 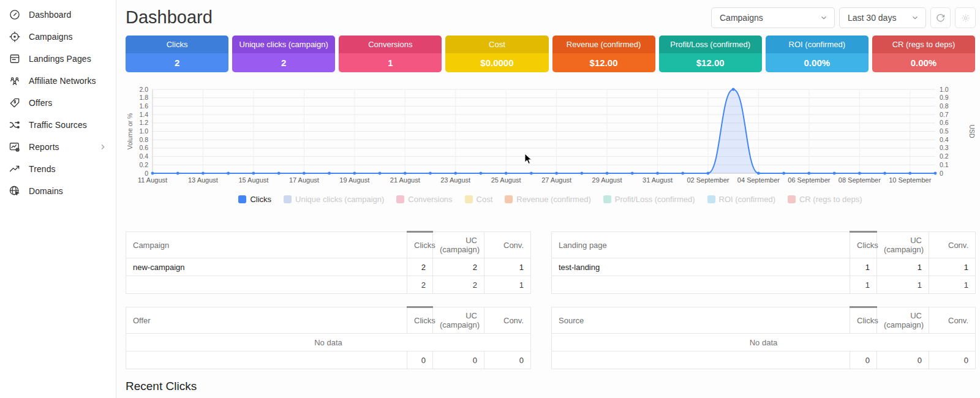 What do you see at coordinates (267, 245) in the screenshot?
I see `column-header: Campaign` at bounding box center [267, 245].